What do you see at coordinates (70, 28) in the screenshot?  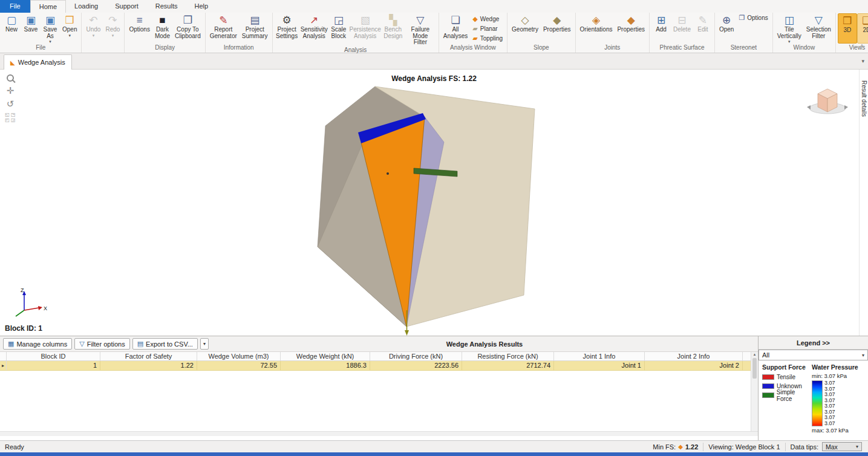 I see `open-button: ❒Open▾` at bounding box center [70, 28].